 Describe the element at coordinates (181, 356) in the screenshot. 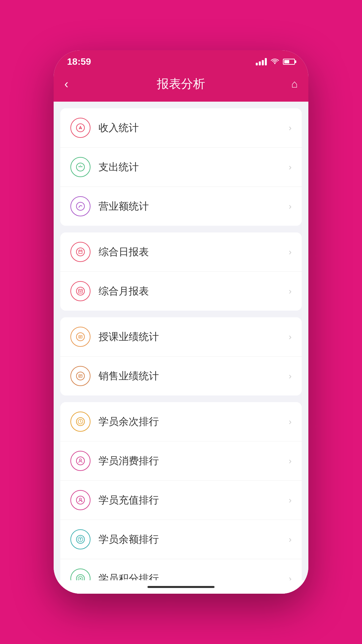

I see `section-performance: 授课业绩统计 › 销售业绩统计 ›` at that location.